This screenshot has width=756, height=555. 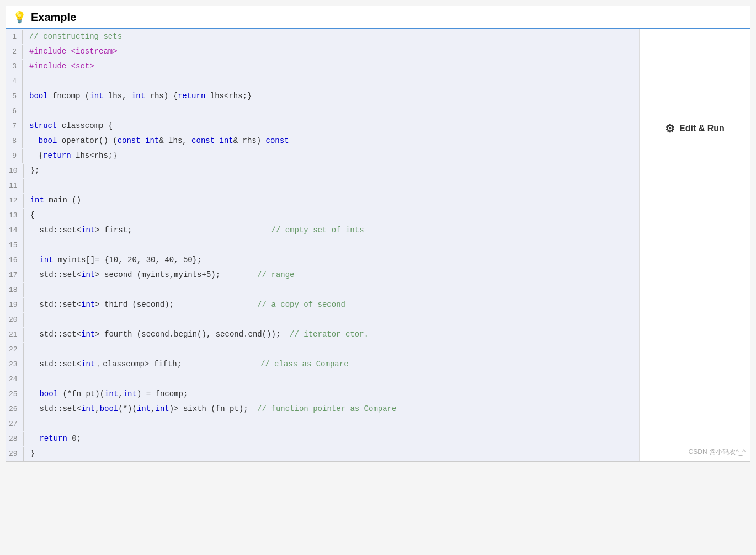 What do you see at coordinates (159, 141) in the screenshot?
I see `line-content: bool operator() (const int& lhs, const i…` at bounding box center [159, 141].